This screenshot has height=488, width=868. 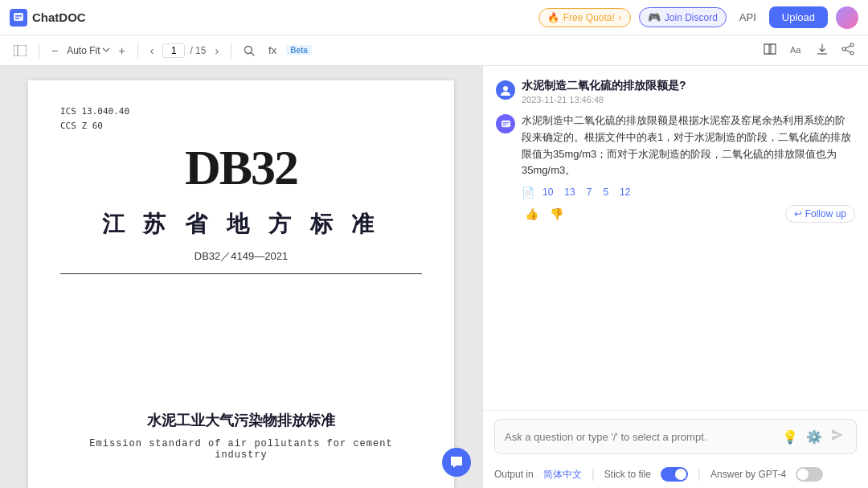 What do you see at coordinates (809, 474) in the screenshot?
I see `answer-by-toggle` at bounding box center [809, 474].